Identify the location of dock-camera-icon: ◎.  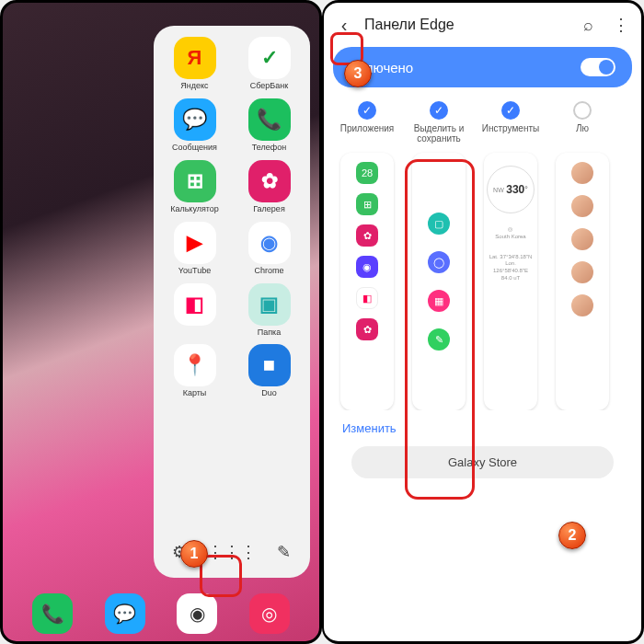
(270, 614).